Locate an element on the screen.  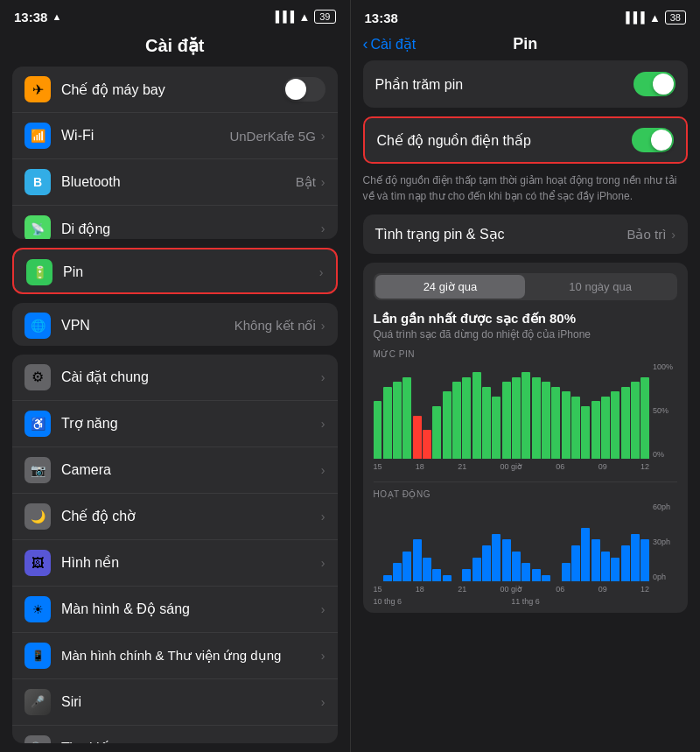
siri-icon: 🎤 is located at coordinates (38, 702).